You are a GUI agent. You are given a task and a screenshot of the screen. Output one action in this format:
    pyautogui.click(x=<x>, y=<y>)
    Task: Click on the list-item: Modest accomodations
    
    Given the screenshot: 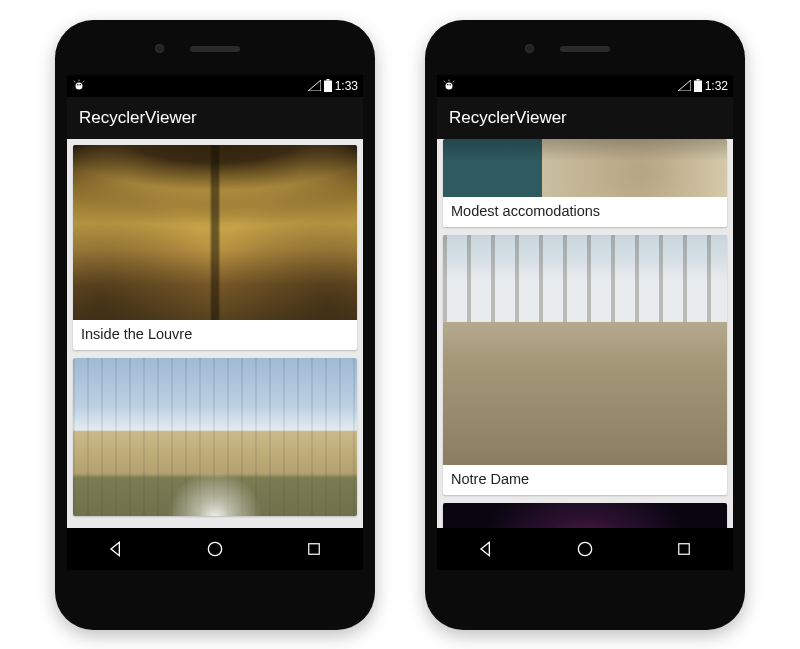 What is the action you would take?
    pyautogui.click(x=585, y=183)
    